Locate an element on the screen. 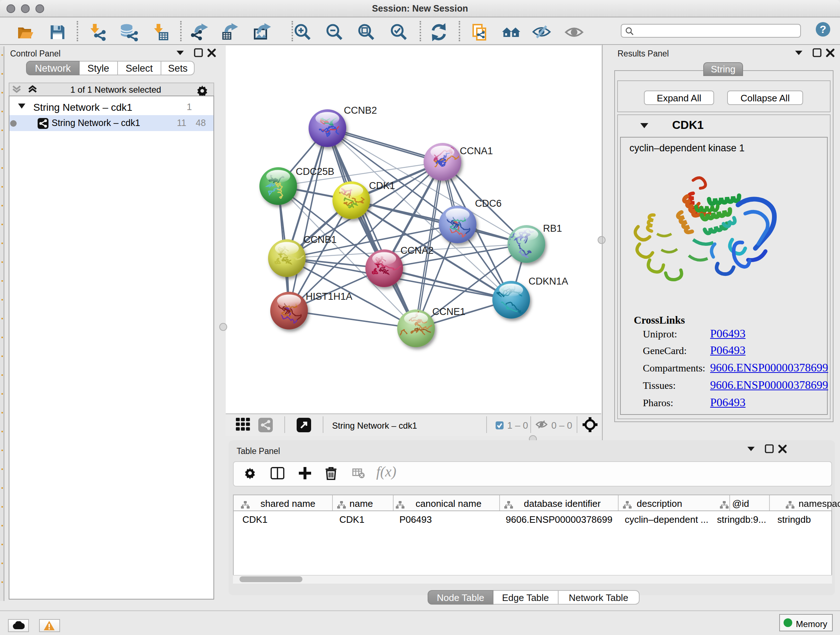 Image resolution: width=840 pixels, height=635 pixels. svg-text: CDKN1A is located at coordinates (548, 281).